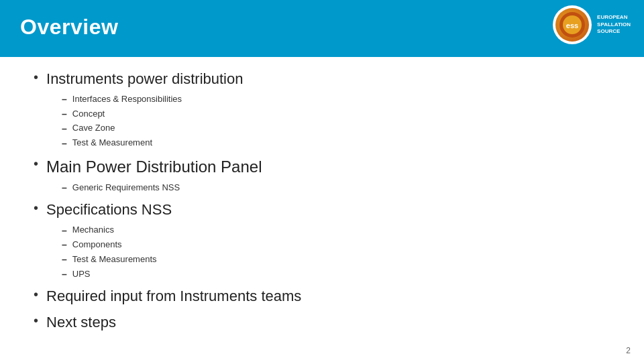 This screenshot has height=362, width=644. What do you see at coordinates (614, 32) in the screenshot?
I see `logo-sub-line3: SOURCE` at bounding box center [614, 32].